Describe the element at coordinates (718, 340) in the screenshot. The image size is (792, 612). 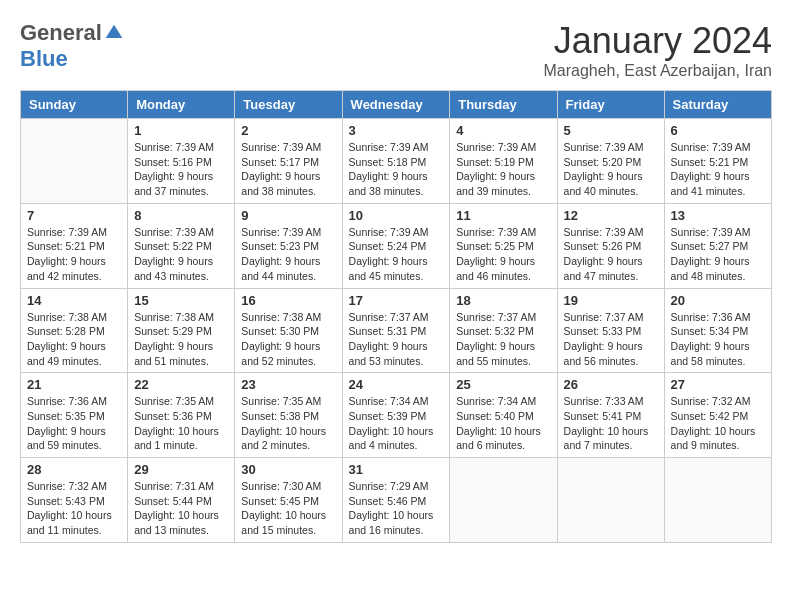
I see `day-info: Sunrise: 7:36 AMSunset: 5:34 PMDaylight:…` at that location.